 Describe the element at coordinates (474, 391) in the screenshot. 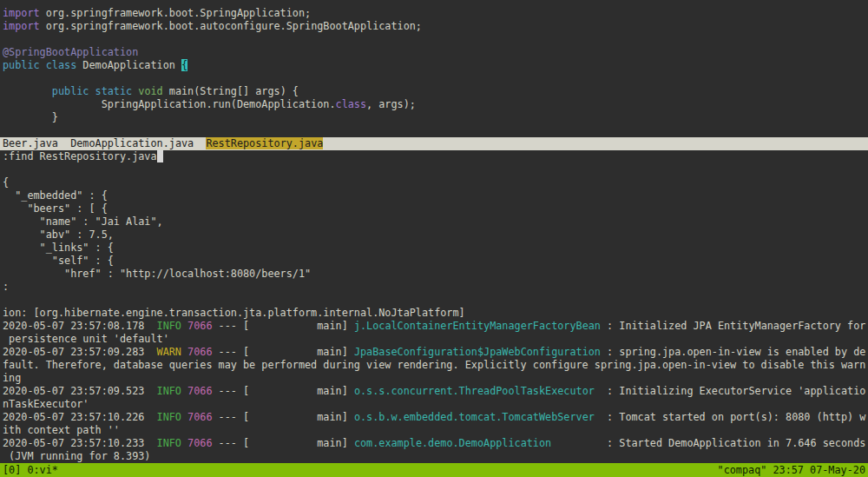

I see `logger-name: o.s.s.concurrent.ThreadPoolTaskExecutor` at that location.